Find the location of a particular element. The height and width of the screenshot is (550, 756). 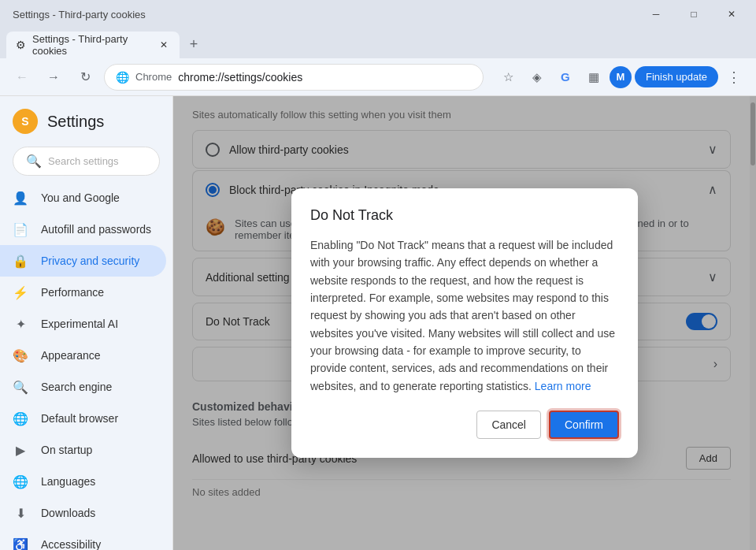

maximize-button: □ is located at coordinates (694, 14).